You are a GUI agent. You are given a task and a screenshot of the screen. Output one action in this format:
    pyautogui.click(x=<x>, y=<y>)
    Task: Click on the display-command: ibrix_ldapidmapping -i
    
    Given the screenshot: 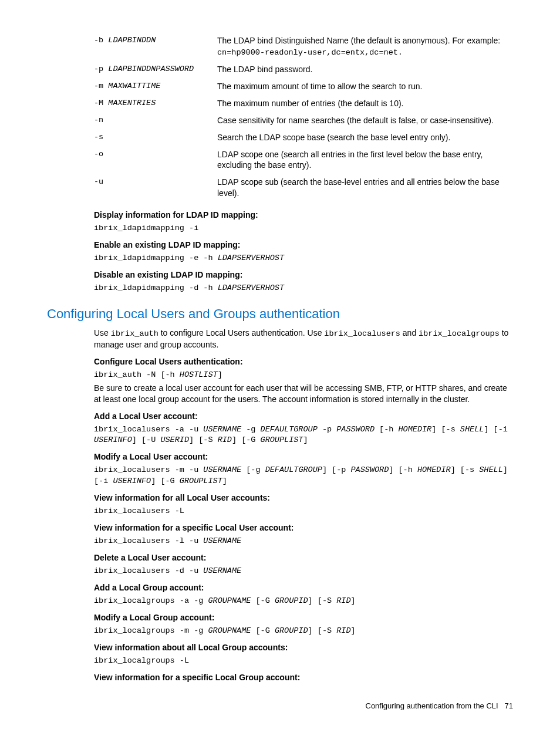 What is the action you would take?
    pyautogui.click(x=303, y=228)
    